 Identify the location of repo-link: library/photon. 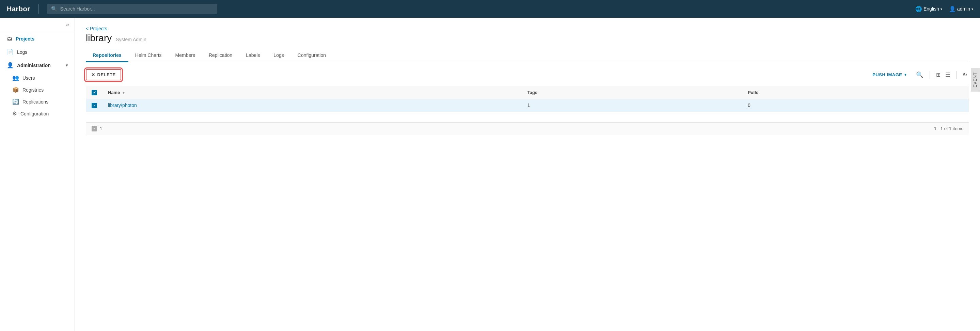
(123, 105).